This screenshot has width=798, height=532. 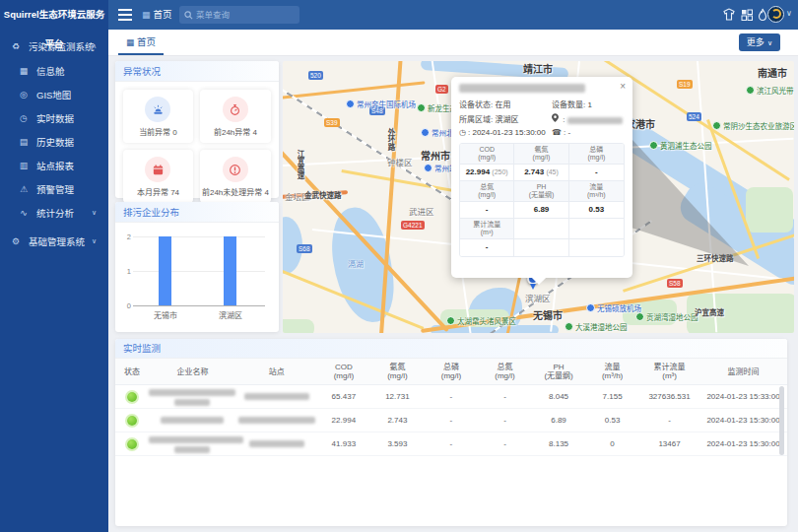 What do you see at coordinates (538, 298) in the screenshot?
I see `map-label-district: 滨湖区` at bounding box center [538, 298].